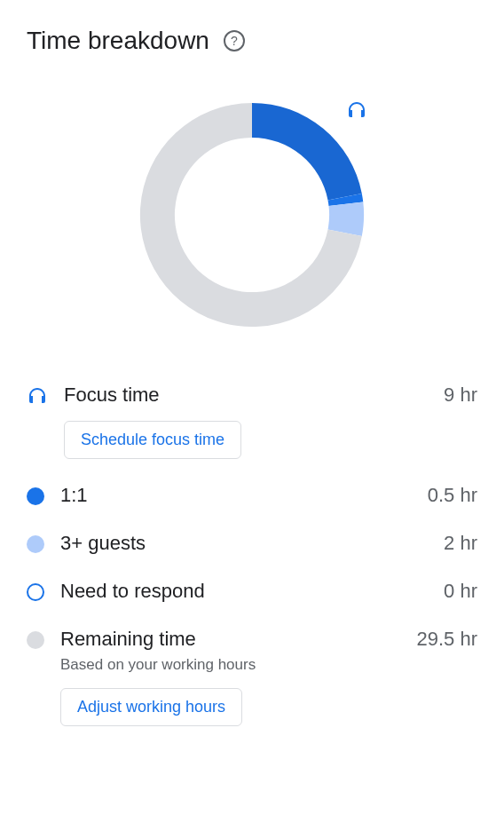 Image resolution: width=504 pixels, height=815 pixels. Describe the element at coordinates (103, 543) in the screenshot. I see `legend-label: 3+ guests` at that location.